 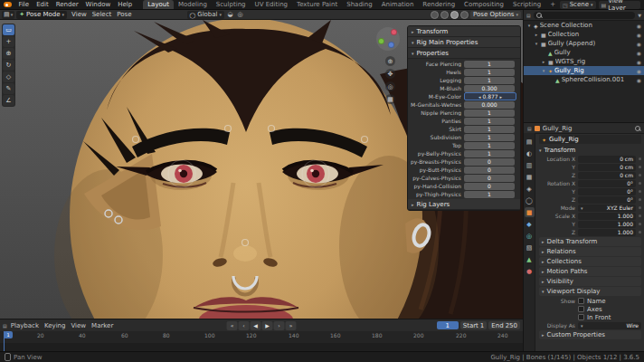 What do you see at coordinates (526, 5) in the screenshot?
I see `workspace-tab-scripting: Scripting` at bounding box center [526, 5].